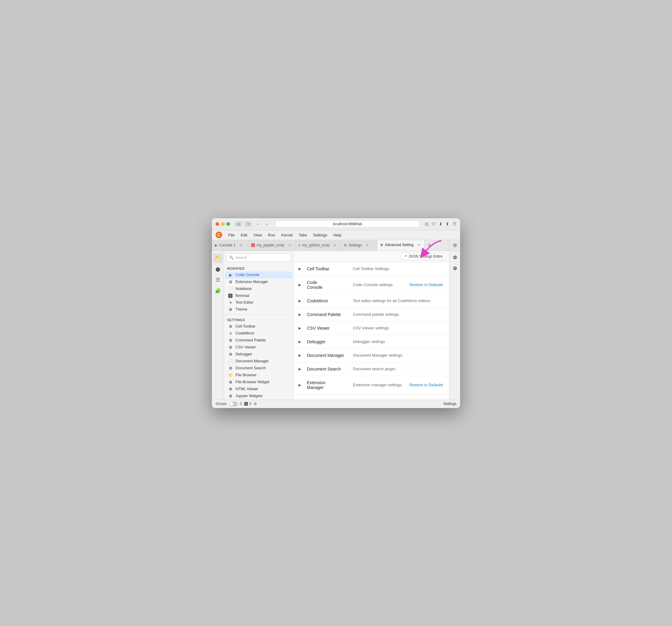 Image resolution: width=672 pixels, height=626 pixels. Describe the element at coordinates (227, 245) in the screenshot. I see `tab-console1-label: Console 1` at that location.